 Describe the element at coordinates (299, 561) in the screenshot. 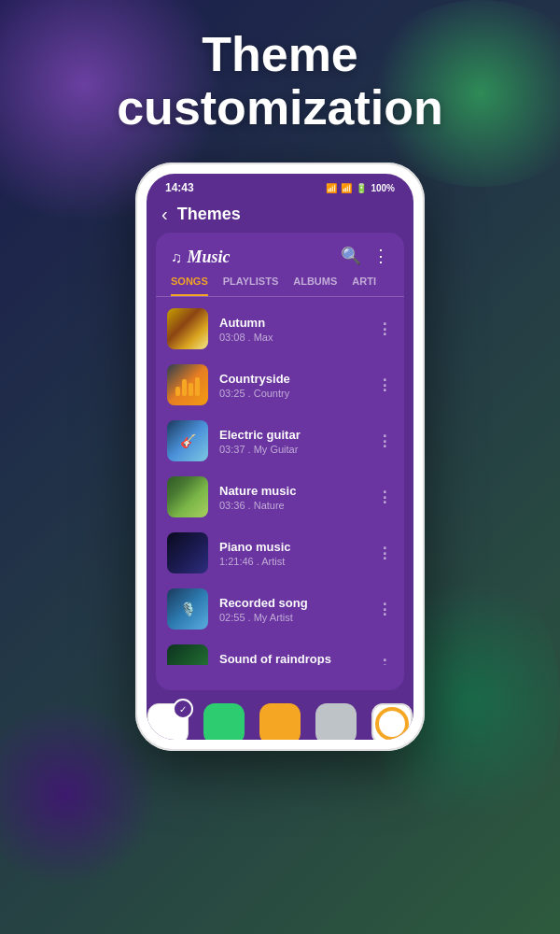

I see `song-meta: 1:21:46 . Artist` at that location.